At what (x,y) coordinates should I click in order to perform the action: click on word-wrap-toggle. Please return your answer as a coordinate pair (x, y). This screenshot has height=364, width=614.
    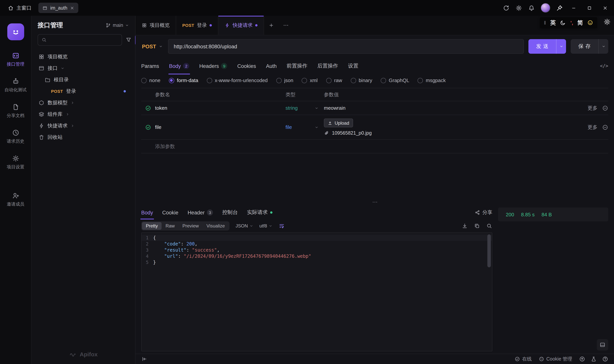
    Looking at the image, I should click on (282, 226).